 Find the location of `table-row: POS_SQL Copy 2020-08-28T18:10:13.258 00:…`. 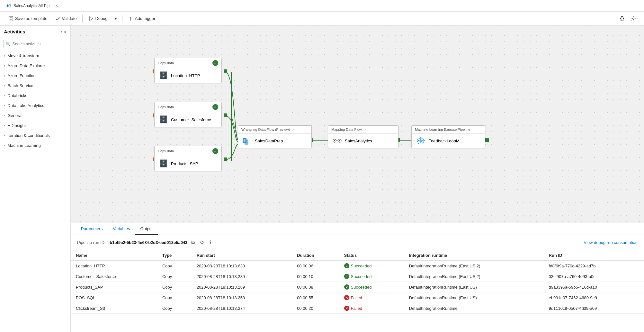

table-row: POS_SQL Copy 2020-08-28T18:10:13.258 00:… is located at coordinates (357, 298).